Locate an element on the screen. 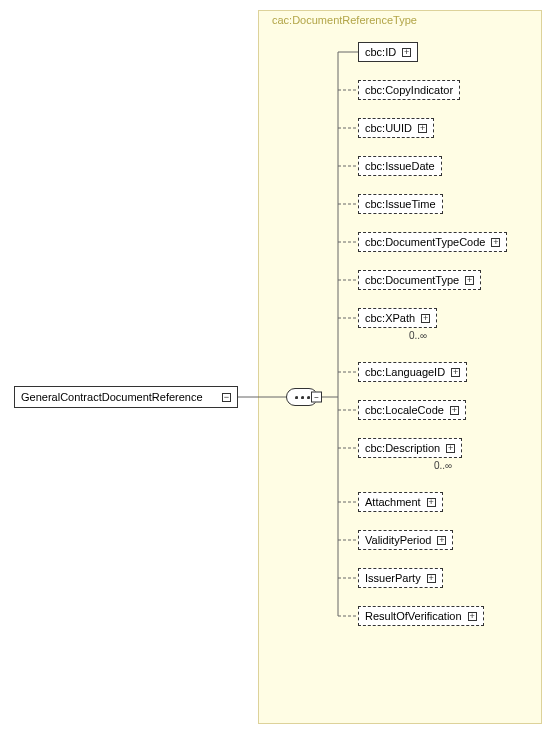 The height and width of the screenshot is (738, 547). child-element: cbc:Description+ is located at coordinates (410, 448).